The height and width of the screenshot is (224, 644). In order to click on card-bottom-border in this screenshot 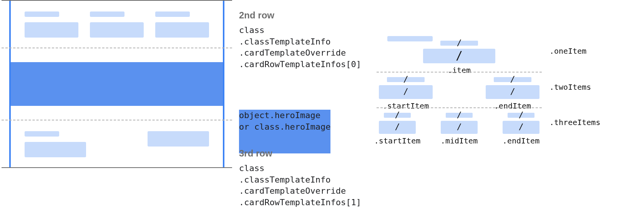, I will do `click(117, 168)`.